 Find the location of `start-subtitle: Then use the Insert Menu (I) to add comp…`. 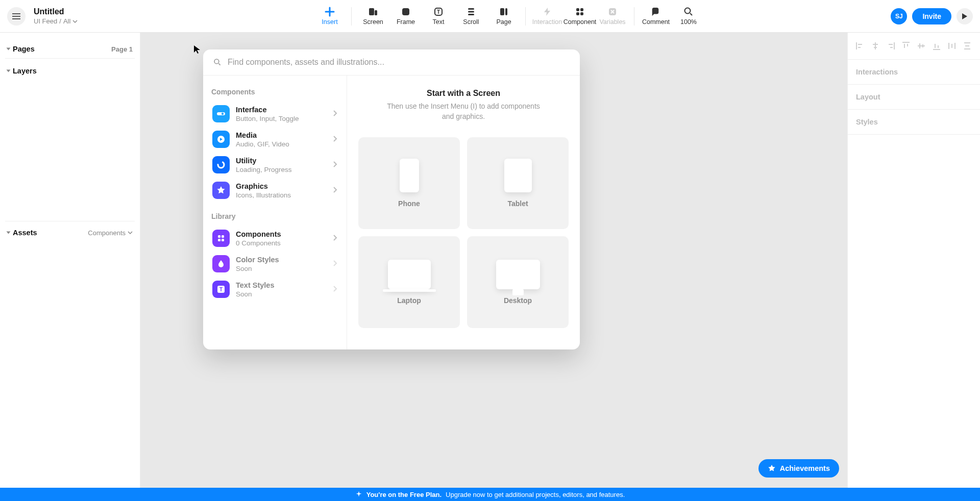

start-subtitle: Then use the Insert Menu (I) to add comp… is located at coordinates (463, 111).